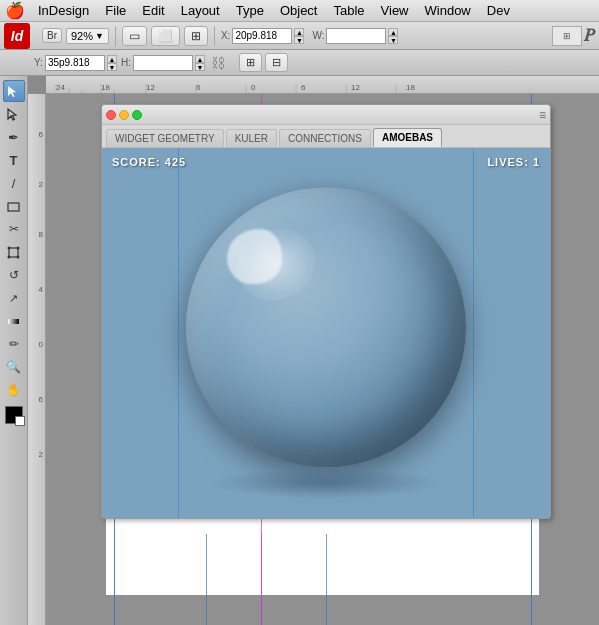  I want to click on y-down-btn: ▼, so click(112, 67).